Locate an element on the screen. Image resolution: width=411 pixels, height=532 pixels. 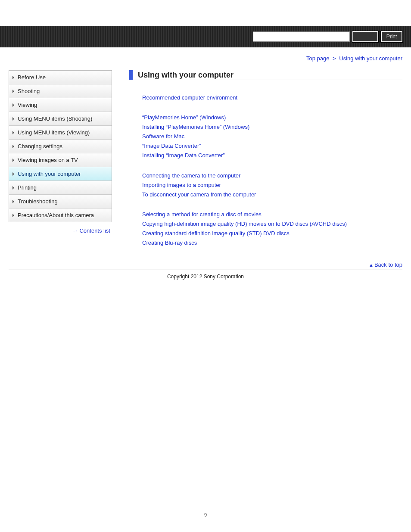
content-link-1-3: “Image Data Converter” is located at coordinates (272, 146).